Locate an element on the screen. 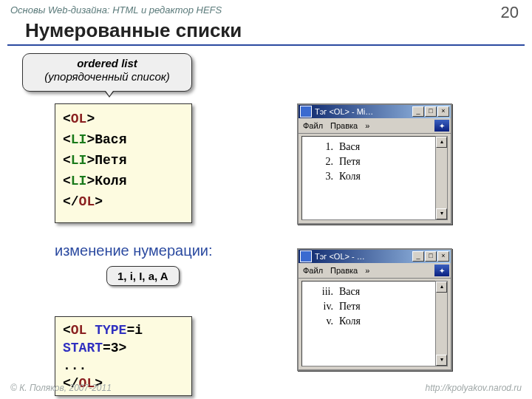 This screenshot has height=399, width=532. page-title: Нумерованные списки is located at coordinates (133, 31).